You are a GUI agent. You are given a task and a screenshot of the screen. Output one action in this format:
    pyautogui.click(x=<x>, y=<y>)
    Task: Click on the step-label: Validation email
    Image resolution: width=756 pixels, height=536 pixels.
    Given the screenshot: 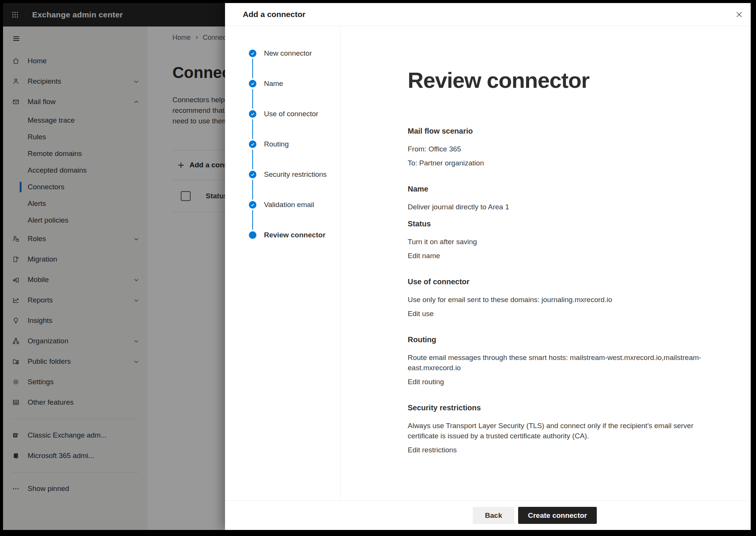 What is the action you would take?
    pyautogui.click(x=289, y=205)
    